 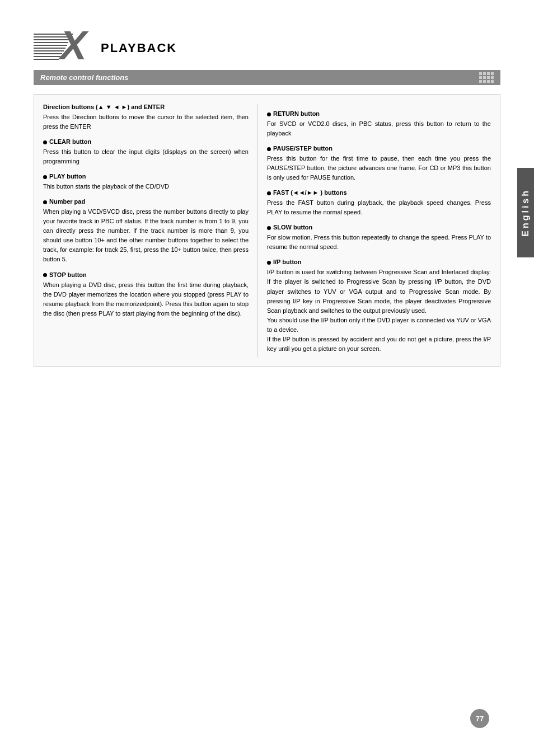 What do you see at coordinates (146, 275) in the screenshot?
I see `stop-heading: STOP button` at bounding box center [146, 275].